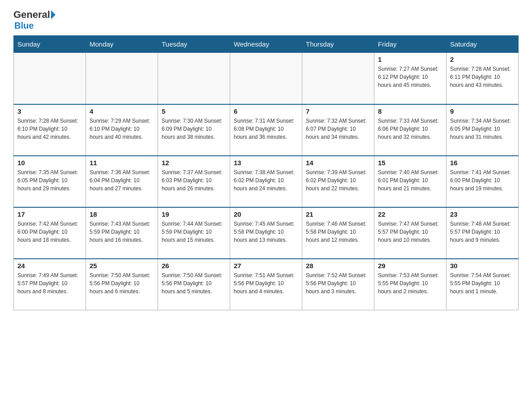  Describe the element at coordinates (339, 130) in the screenshot. I see `calendar-cell: 7Sunrise: 7:32 AM Sunset: 6:07 PM Daylig…` at that location.